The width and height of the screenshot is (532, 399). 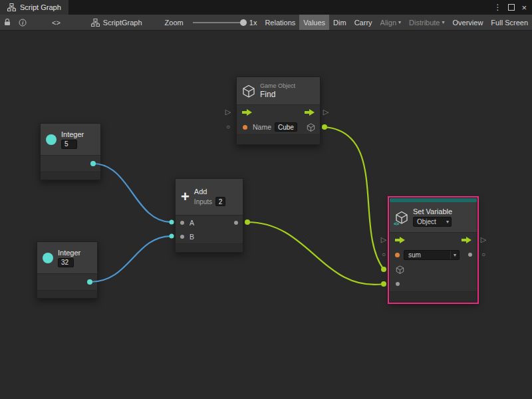 I want to click on variable-scope-dropdown: Object ▾, so click(x=432, y=222).